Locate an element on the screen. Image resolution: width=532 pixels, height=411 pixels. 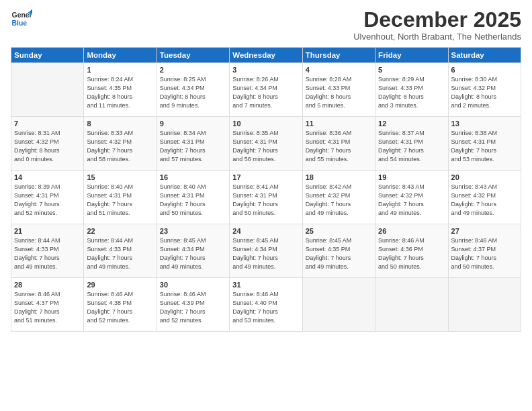
calendar-cell: 1Sunrise: 8:24 AM Sunset: 4:35 PM Daylig… is located at coordinates (120, 90).